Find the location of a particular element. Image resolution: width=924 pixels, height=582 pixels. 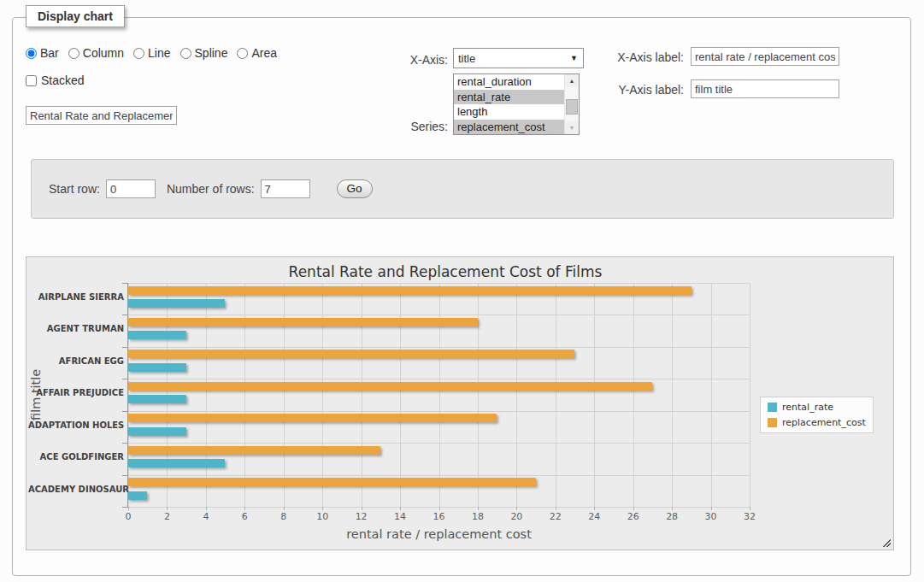

x-tick-label: 20 is located at coordinates (516, 516).